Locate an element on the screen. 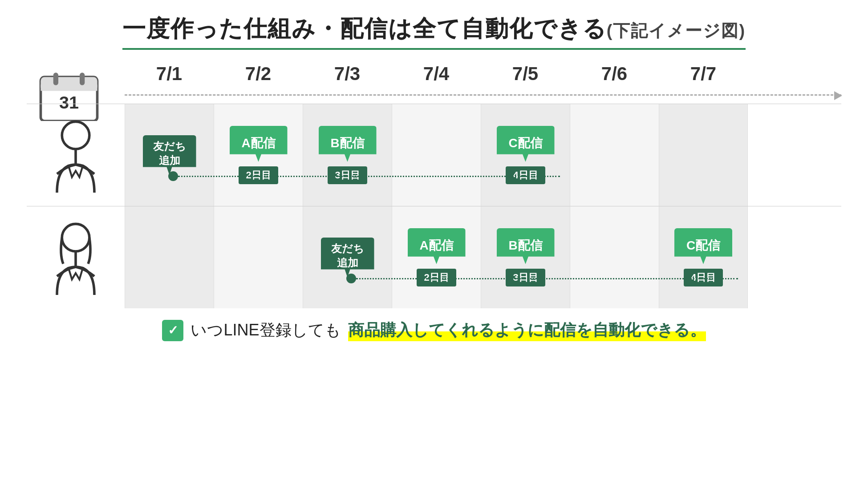  b-delivery-card-p1: B配信 is located at coordinates (348, 145).